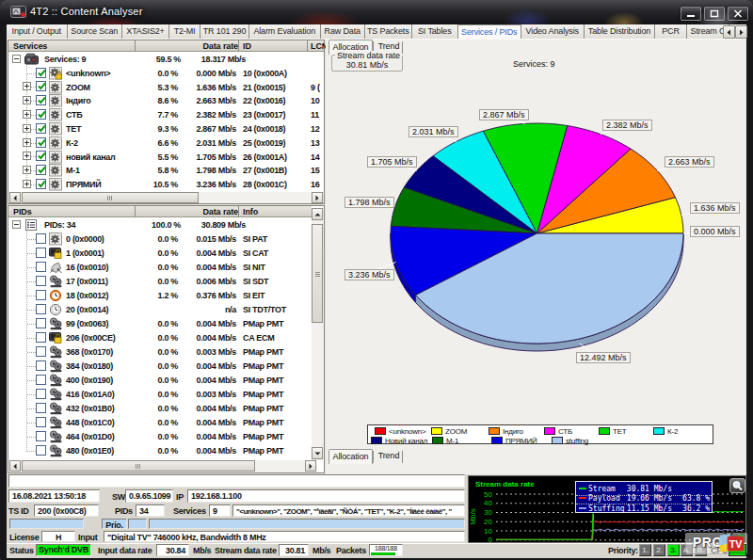 This screenshot has height=560, width=753. I want to click on tab-si-tables: SI Tables, so click(436, 32).